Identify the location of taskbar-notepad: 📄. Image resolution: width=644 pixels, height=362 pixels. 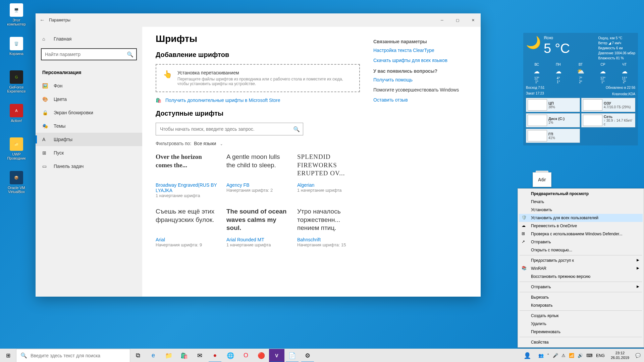
(292, 356).